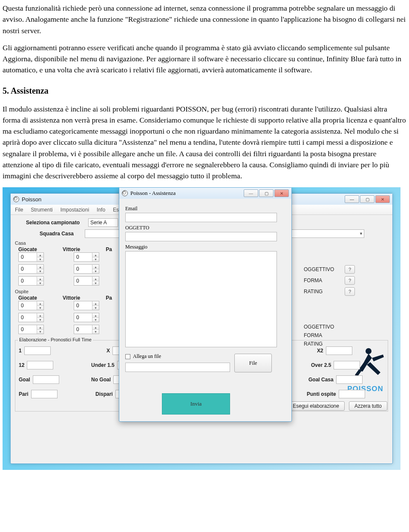  Describe the element at coordinates (103, 223) in the screenshot. I see `select-campionato: Serie A` at that location.